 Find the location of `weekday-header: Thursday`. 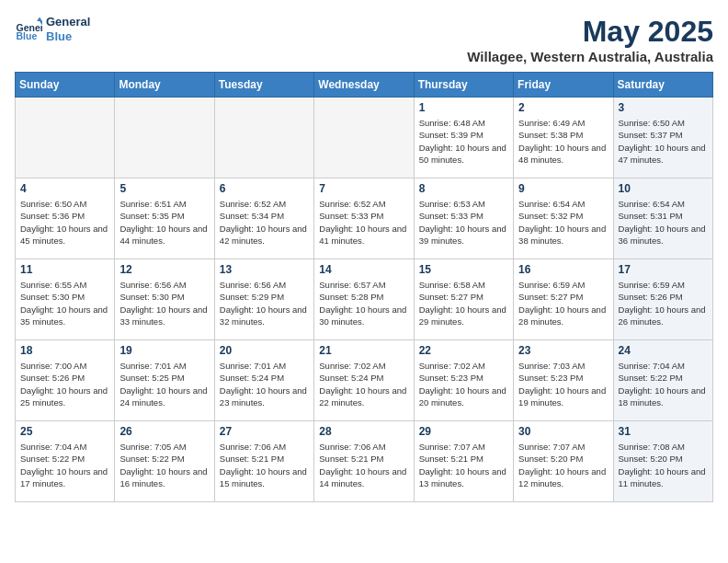

weekday-header: Thursday is located at coordinates (463, 85).